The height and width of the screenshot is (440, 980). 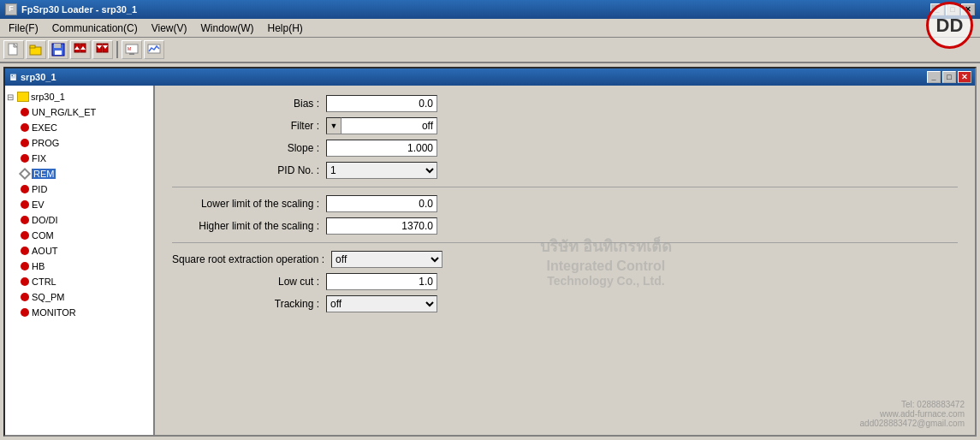 I want to click on tree-item-pid: PID, so click(x=79, y=189).